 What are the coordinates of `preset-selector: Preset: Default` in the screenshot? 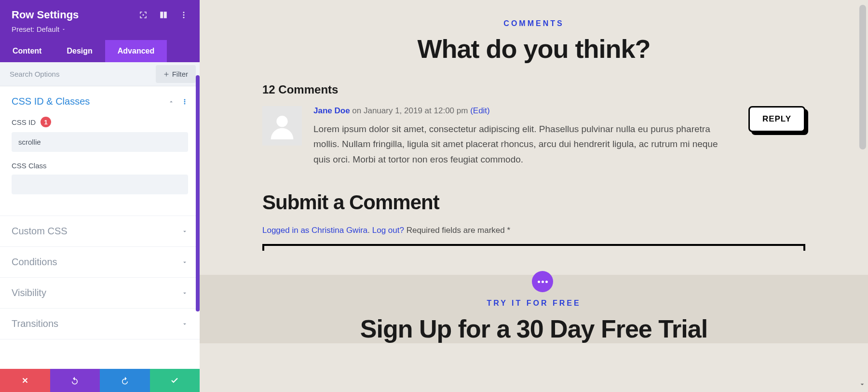 It's located at (100, 29).